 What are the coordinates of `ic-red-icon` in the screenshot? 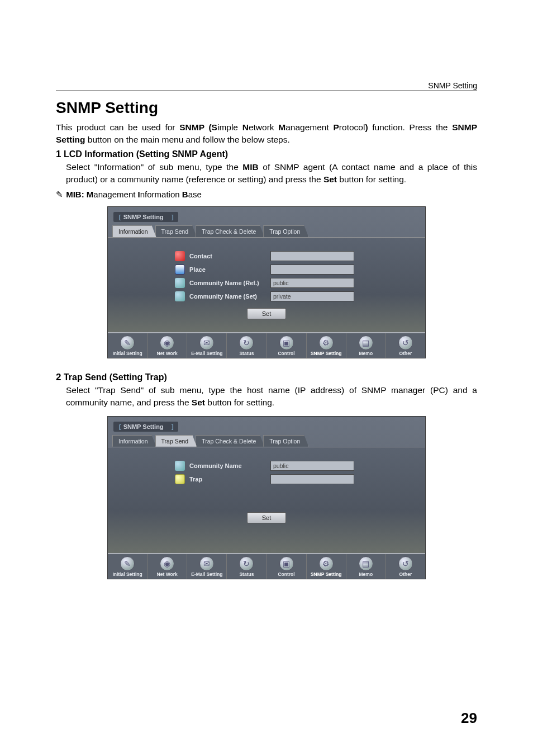 It's located at (180, 256).